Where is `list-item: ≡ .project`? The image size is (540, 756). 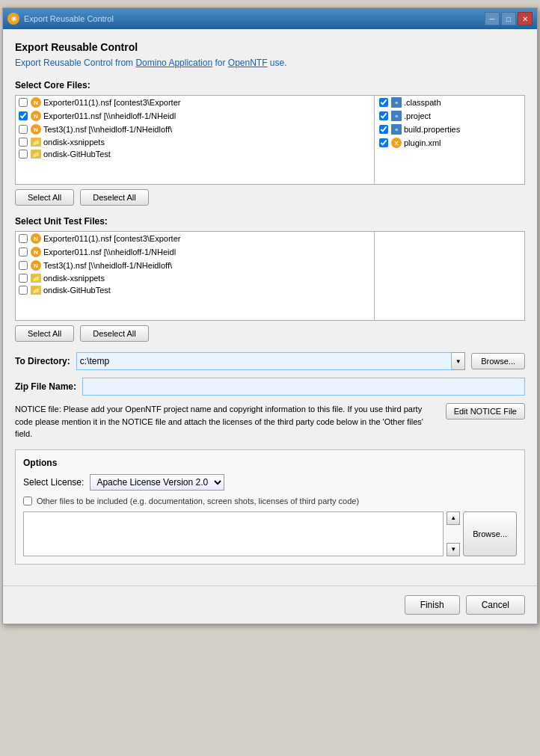 list-item: ≡ .project is located at coordinates (450, 116).